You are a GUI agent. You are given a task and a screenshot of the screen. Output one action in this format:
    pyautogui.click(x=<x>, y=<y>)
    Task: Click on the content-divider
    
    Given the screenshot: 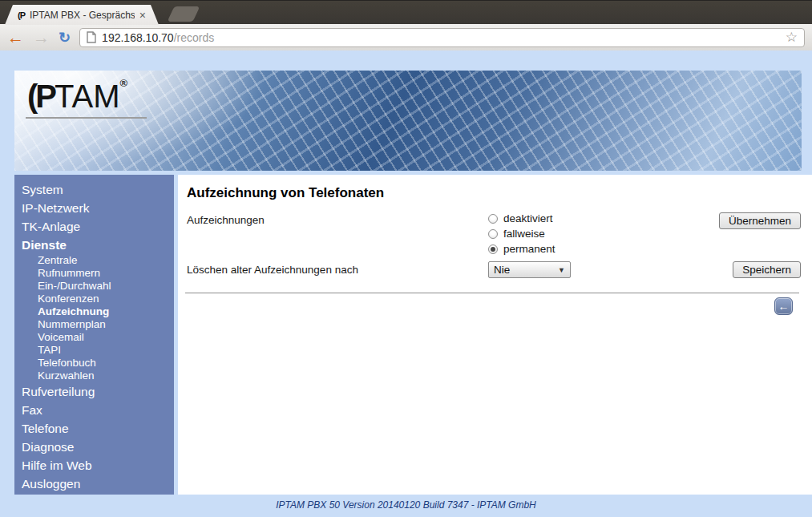 What is the action you would take?
    pyautogui.click(x=492, y=293)
    